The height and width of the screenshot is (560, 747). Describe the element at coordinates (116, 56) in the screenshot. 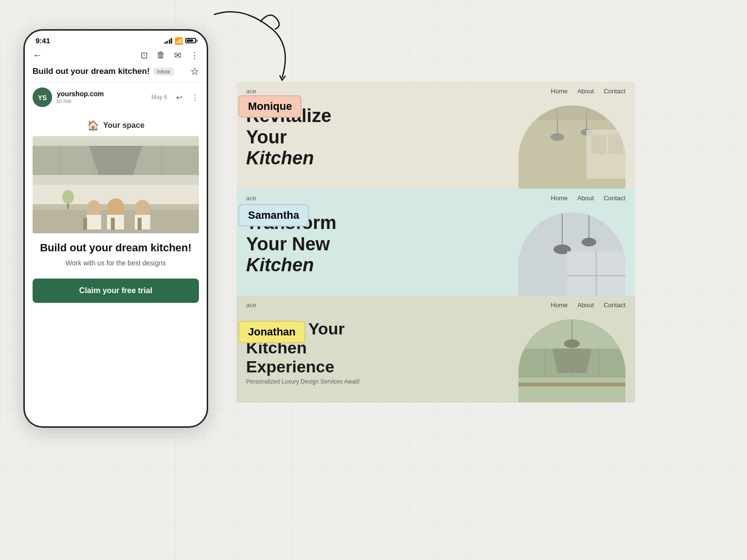

I see `email-toolbar: ← ⊡ 🗑 ✉ ⋮` at that location.